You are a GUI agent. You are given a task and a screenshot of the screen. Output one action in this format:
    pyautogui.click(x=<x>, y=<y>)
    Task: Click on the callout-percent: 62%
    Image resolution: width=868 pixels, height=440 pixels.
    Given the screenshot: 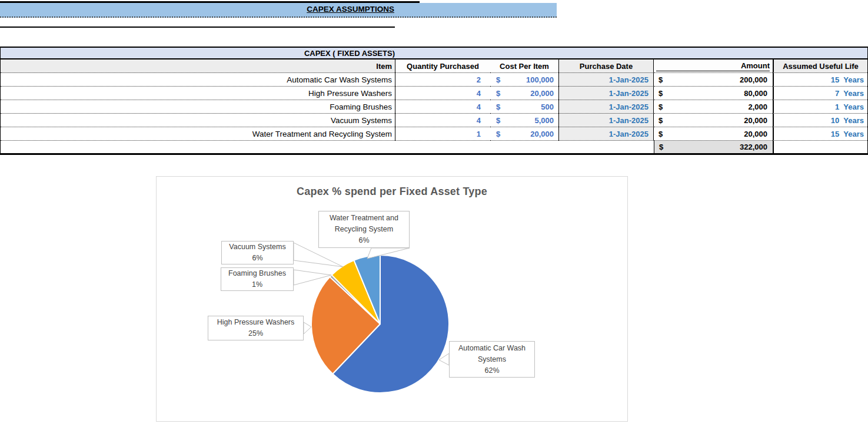 What is the action you would take?
    pyautogui.click(x=492, y=371)
    